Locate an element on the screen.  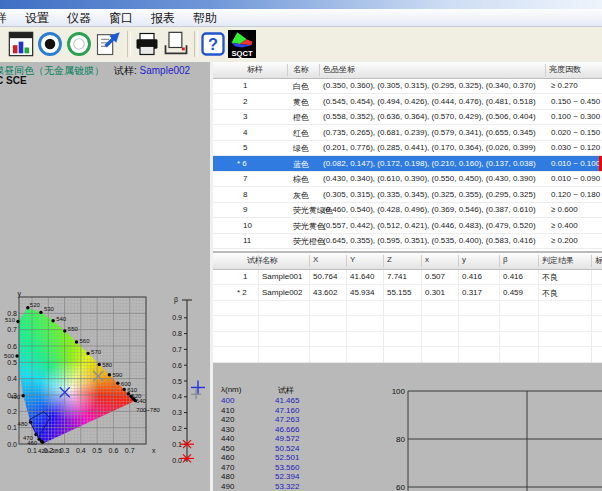
column-header: 标样 is located at coordinates (255, 70).